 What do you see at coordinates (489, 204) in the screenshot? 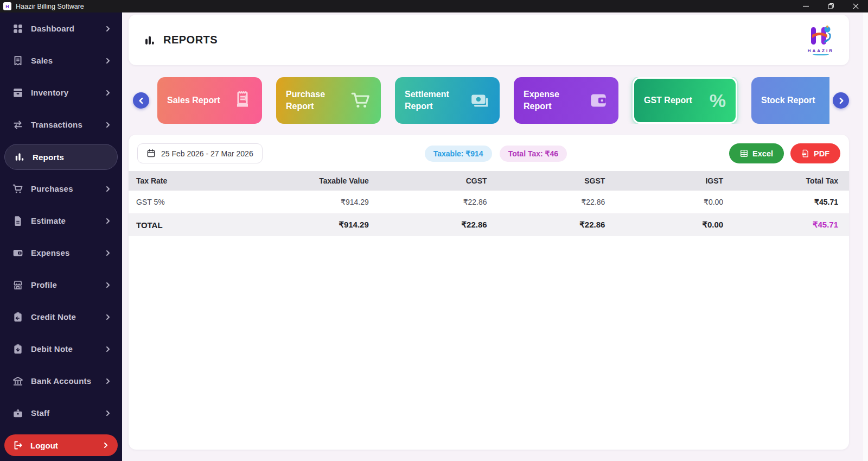
I see `gst-table: Tax Rate Taxable Value CGST SGST IGST To…` at bounding box center [489, 204].